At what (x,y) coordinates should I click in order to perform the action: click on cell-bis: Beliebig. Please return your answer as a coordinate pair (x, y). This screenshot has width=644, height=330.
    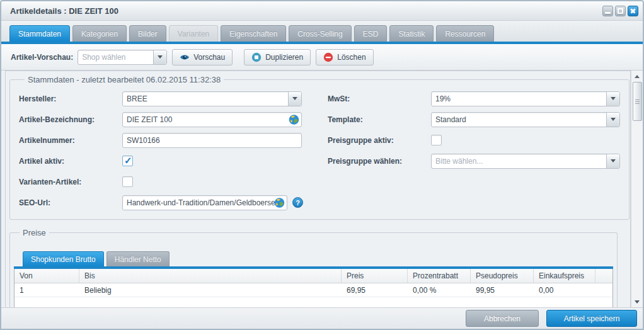
    Looking at the image, I should click on (210, 290).